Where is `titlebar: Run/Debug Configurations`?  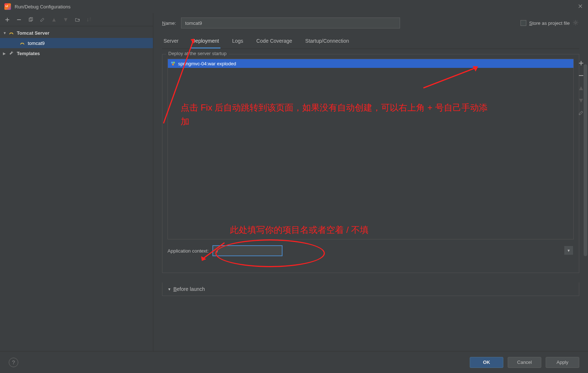
titlebar: Run/Debug Configurations is located at coordinates (294, 7).